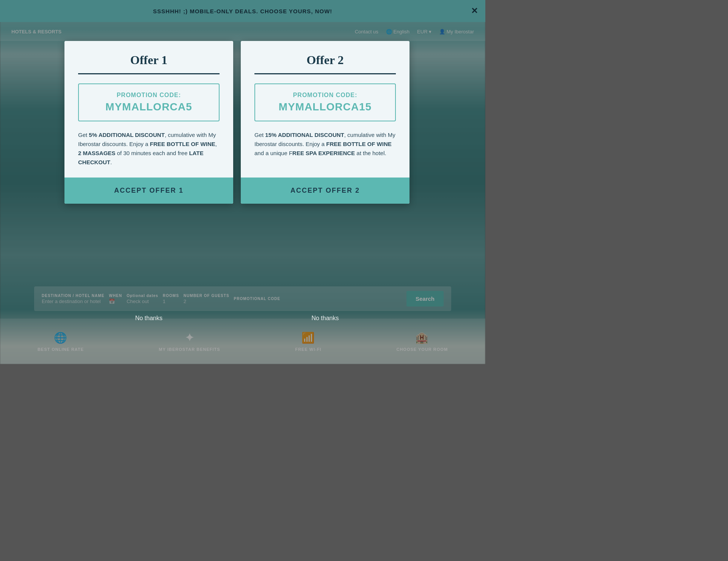  Describe the element at coordinates (325, 95) in the screenshot. I see `offer2-promo-label: PROMOTION CODE:` at that location.